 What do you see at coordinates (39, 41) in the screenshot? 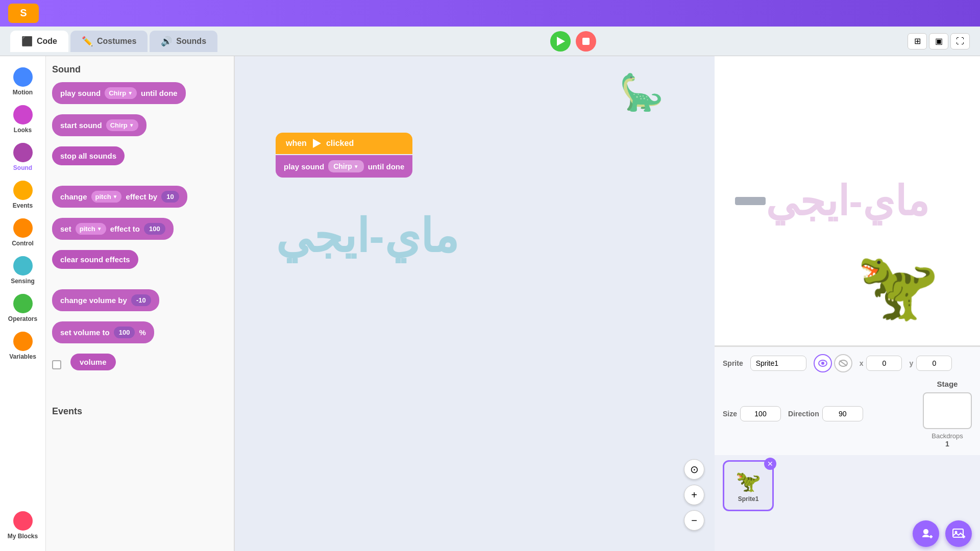
I see `tab-code: ⬛ Code` at bounding box center [39, 41].